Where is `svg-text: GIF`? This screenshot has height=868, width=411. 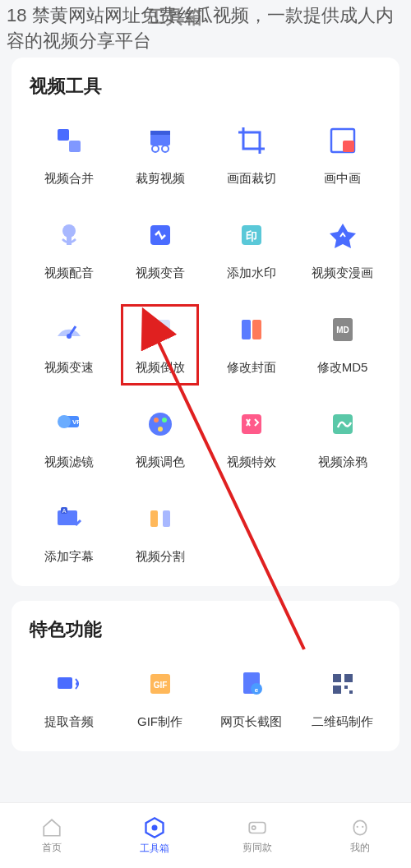 svg-text: GIF is located at coordinates (159, 686).